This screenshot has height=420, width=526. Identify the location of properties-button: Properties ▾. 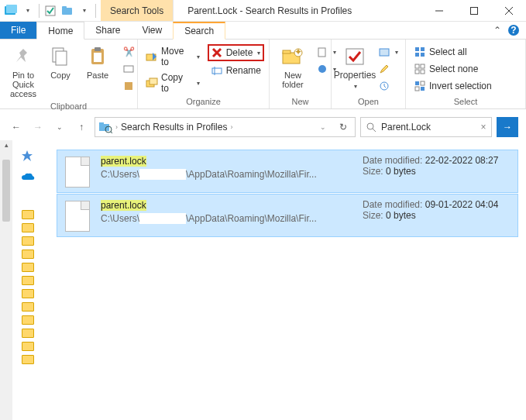
(355, 67).